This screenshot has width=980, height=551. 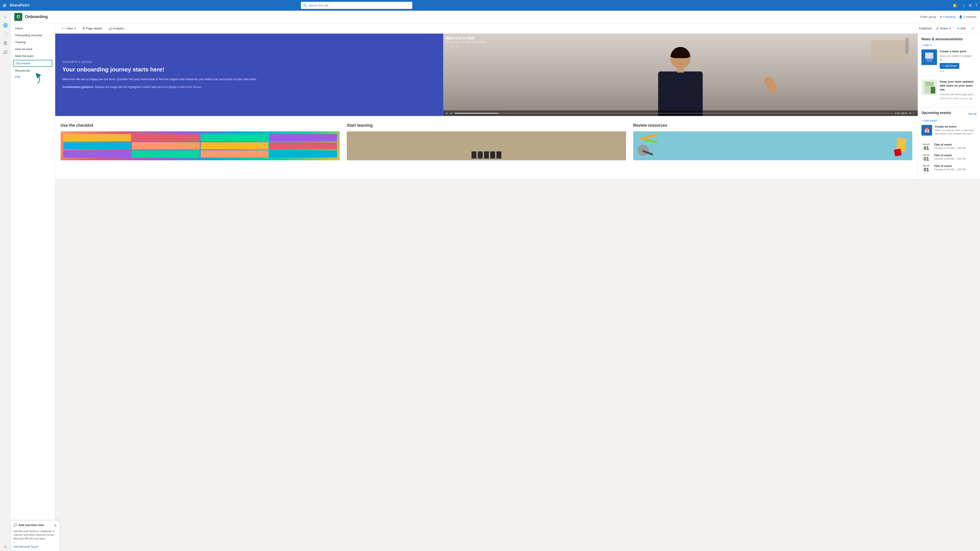 I want to click on add-news-dropdown: + Add ∨, so click(x=949, y=45).